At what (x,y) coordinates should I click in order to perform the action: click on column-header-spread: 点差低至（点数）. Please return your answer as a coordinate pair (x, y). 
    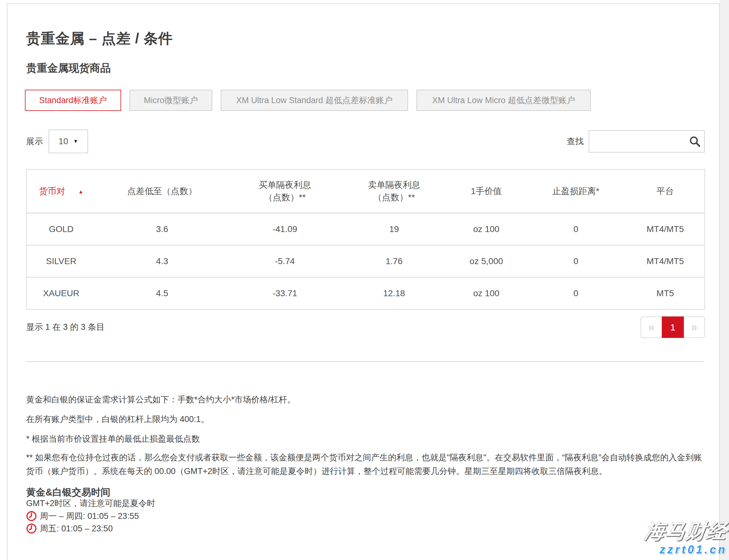
    Looking at the image, I should click on (162, 191).